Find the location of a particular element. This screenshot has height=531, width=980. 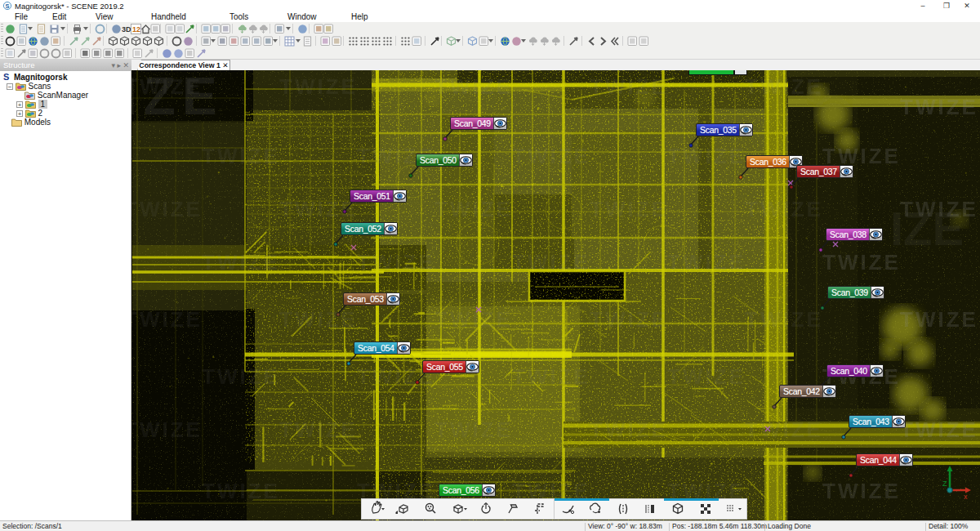

svg-text: 12 is located at coordinates (136, 29).